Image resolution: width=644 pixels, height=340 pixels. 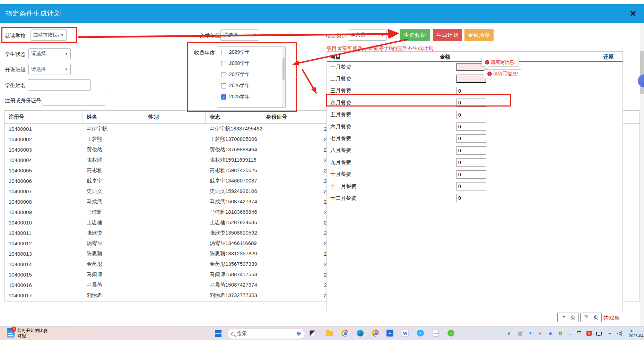 I want to click on volume-icon: ◁), so click(x=620, y=333).